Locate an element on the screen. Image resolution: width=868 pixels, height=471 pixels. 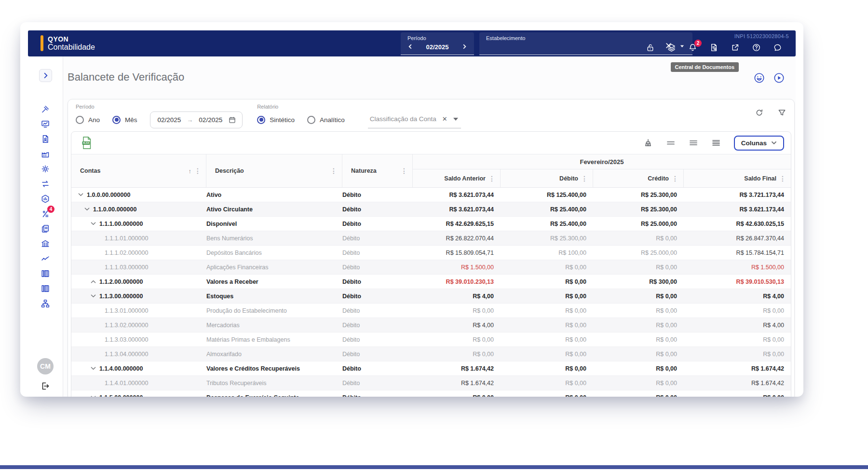
avatar: CM is located at coordinates (45, 366).